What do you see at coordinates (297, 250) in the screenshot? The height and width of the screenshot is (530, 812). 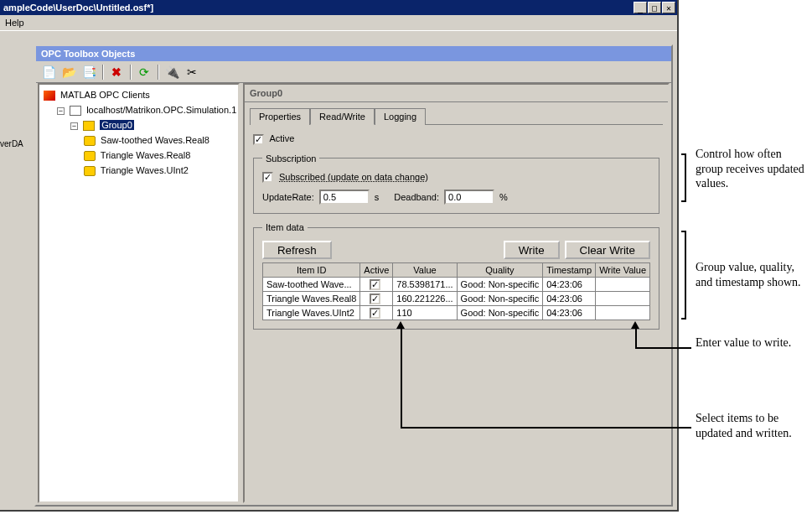 I see `refresh-button: Refresh` at bounding box center [297, 250].